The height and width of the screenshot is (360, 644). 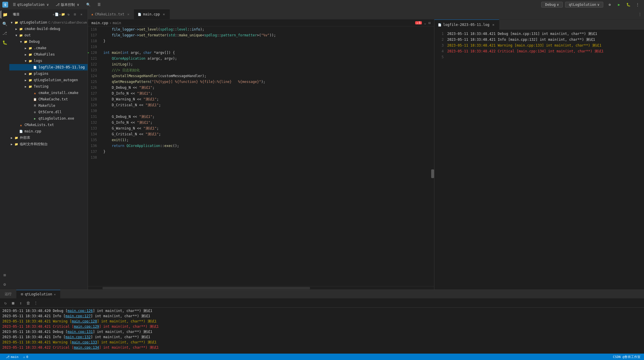 I want to click on tab-label-logfile: logfile-2023-05-11.log, so click(x=466, y=25).